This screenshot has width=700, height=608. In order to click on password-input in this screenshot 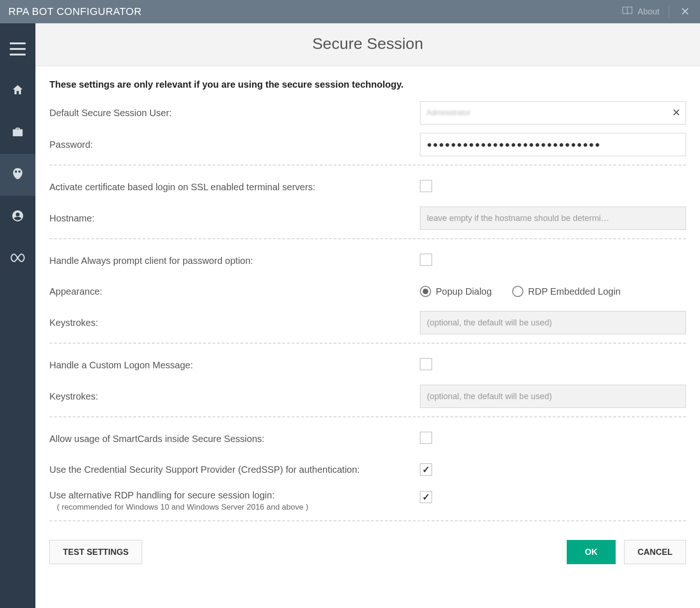, I will do `click(553, 145)`.